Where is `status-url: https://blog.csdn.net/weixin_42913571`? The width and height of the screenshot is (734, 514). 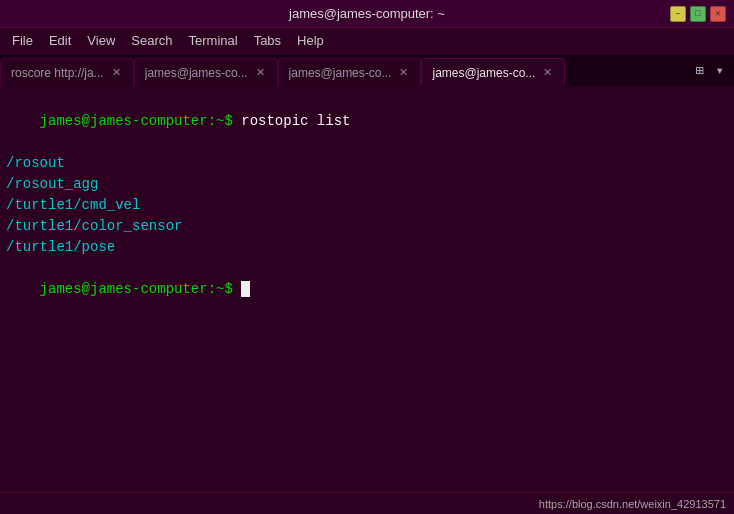
status-url: https://blog.csdn.net/weixin_42913571 is located at coordinates (632, 504).